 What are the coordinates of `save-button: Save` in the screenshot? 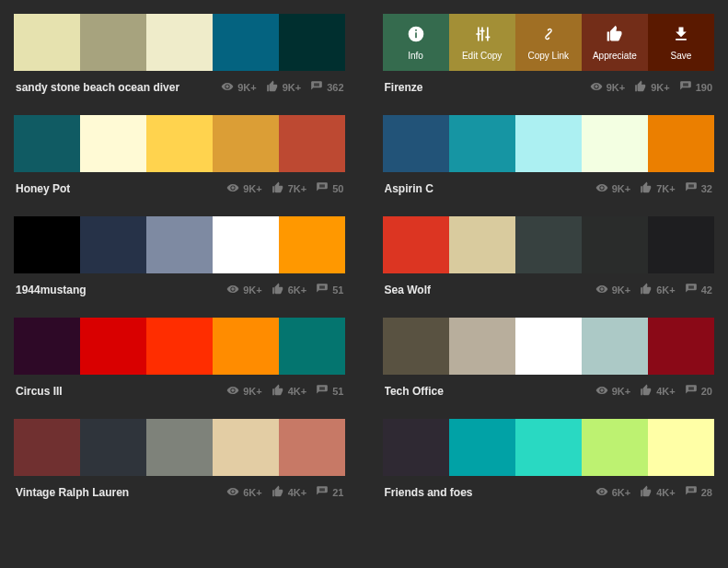 It's located at (681, 42).